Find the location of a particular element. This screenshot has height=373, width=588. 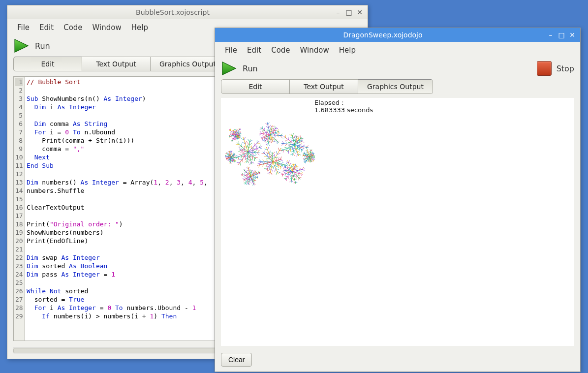

stop-button: Stop is located at coordinates (565, 69).